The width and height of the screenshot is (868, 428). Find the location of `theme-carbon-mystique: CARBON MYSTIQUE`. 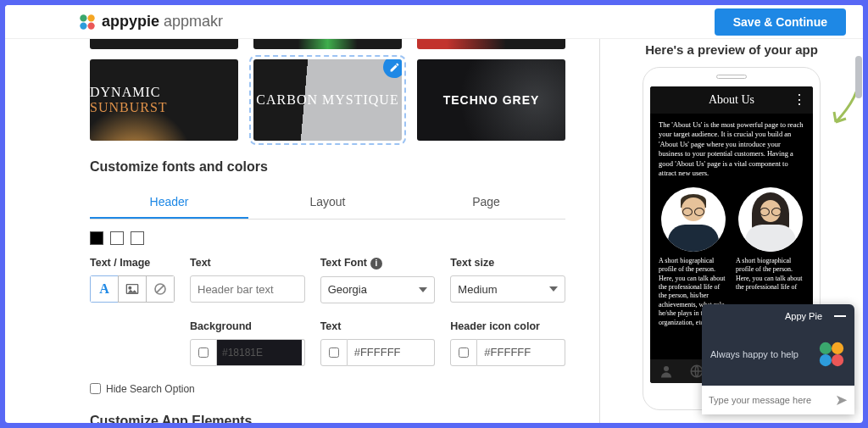

theme-carbon-mystique: CARBON MYSTIQUE is located at coordinates (327, 100).